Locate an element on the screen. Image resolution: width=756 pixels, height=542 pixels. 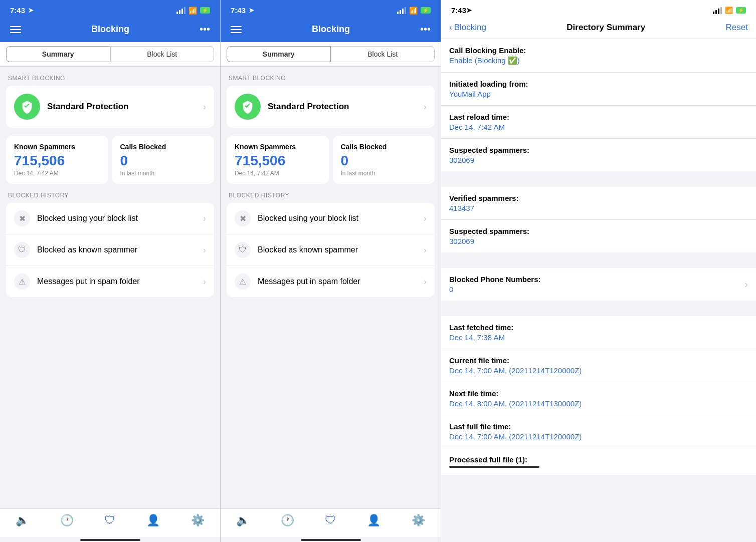
nav-title-2: Blocking is located at coordinates (331, 29).